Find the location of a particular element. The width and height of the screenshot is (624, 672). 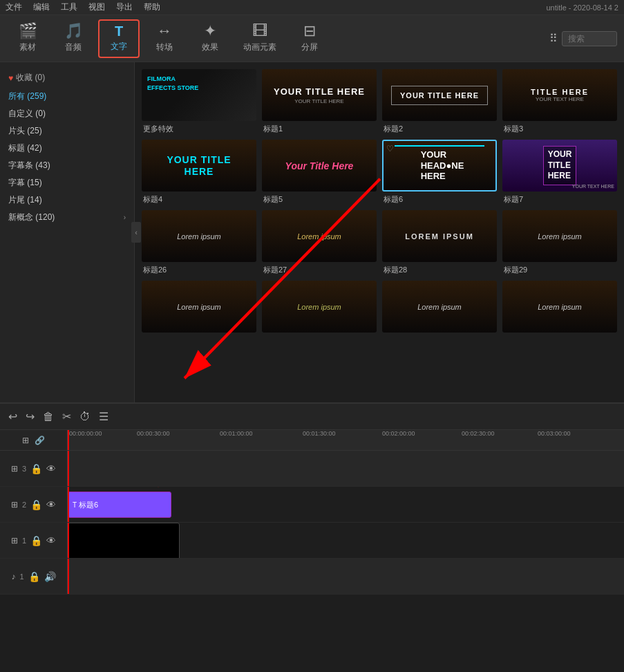

media-item-more-effects: FILMORAEFFECTS STORE 更多特效 is located at coordinates (199, 102).